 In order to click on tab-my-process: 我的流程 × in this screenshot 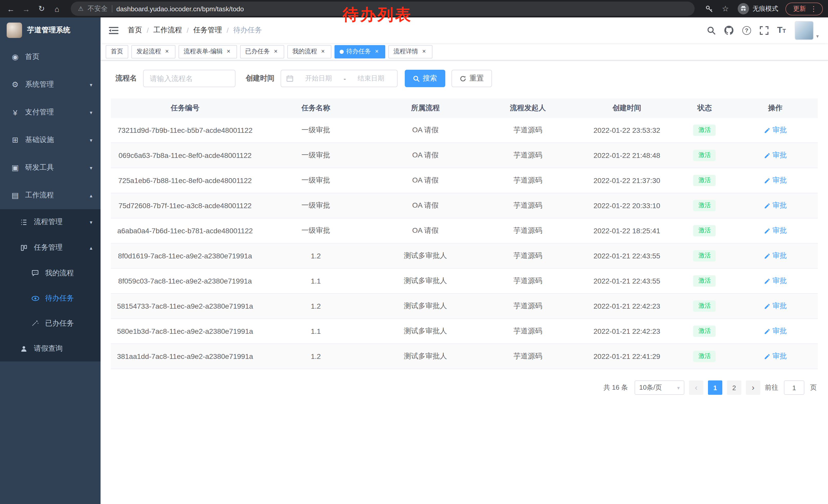, I will do `click(309, 52)`.